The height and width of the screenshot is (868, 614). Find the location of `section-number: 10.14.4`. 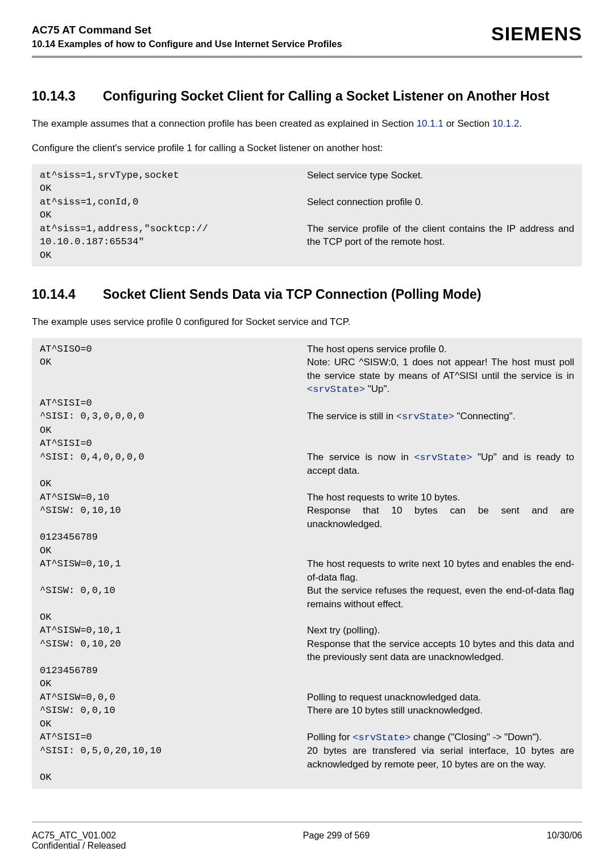

section-number: 10.14.4 is located at coordinates (67, 294).